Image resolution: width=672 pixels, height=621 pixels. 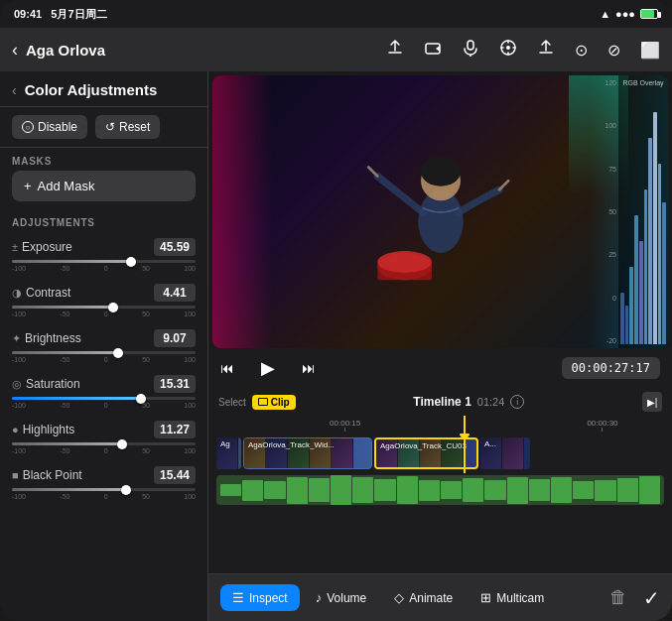 I want to click on adjustments-section-label: ADJUSTMENTS, so click(x=103, y=220).